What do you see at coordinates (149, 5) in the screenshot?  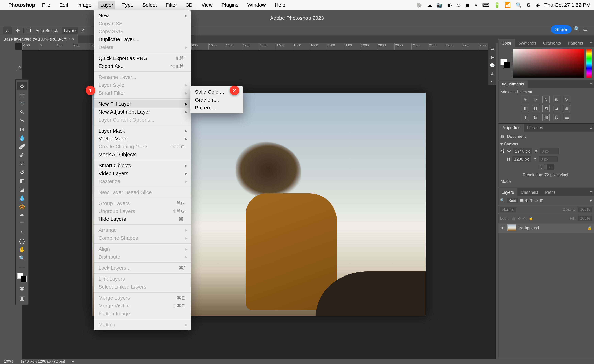 I see `menu-select: Select` at bounding box center [149, 5].